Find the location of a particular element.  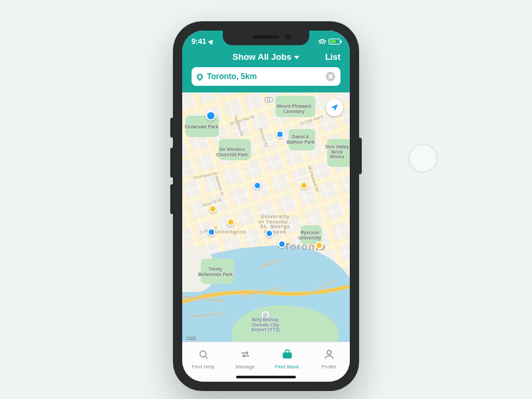

park-label: Sir WinstonChurchill Park is located at coordinates (231, 152).